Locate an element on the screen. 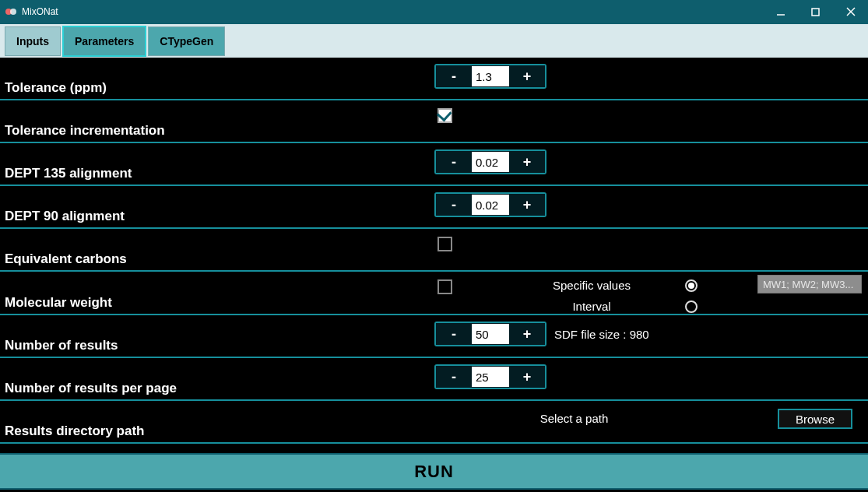 The width and height of the screenshot is (868, 492). run-button: RUN is located at coordinates (434, 472).